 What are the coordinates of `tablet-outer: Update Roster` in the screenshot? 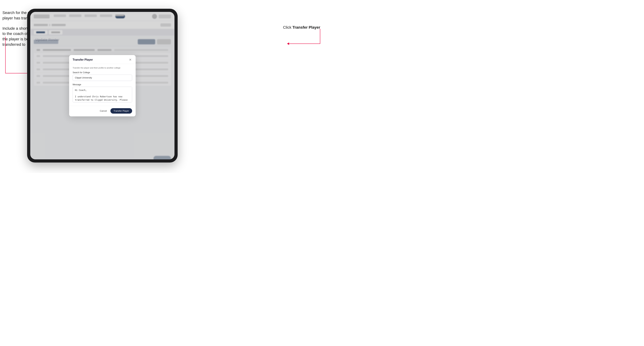 It's located at (102, 86).